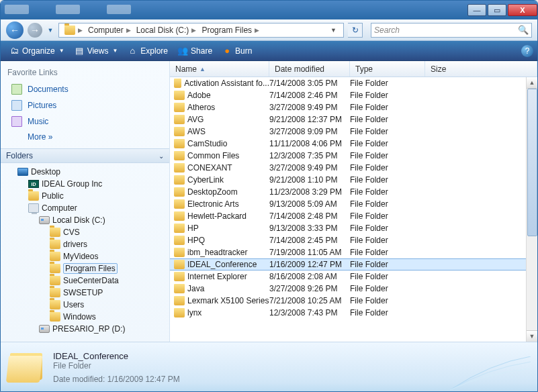  What do you see at coordinates (87, 293) in the screenshot?
I see `tree-item: SWSETUP` at bounding box center [87, 293].